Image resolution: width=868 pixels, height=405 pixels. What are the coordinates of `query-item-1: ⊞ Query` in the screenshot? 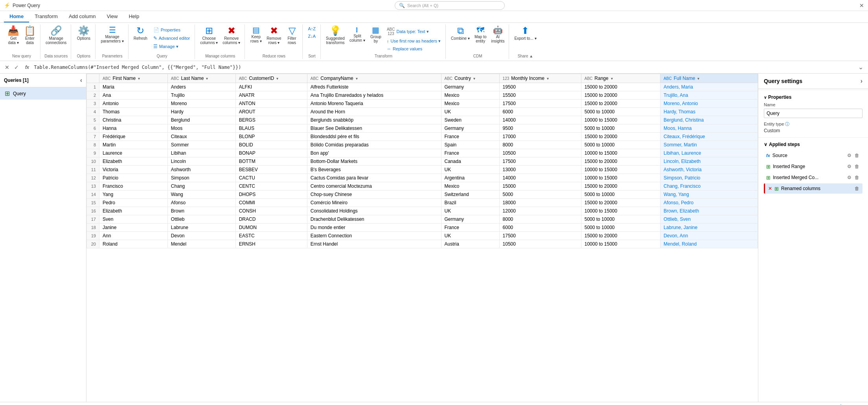 It's located at (43, 94).